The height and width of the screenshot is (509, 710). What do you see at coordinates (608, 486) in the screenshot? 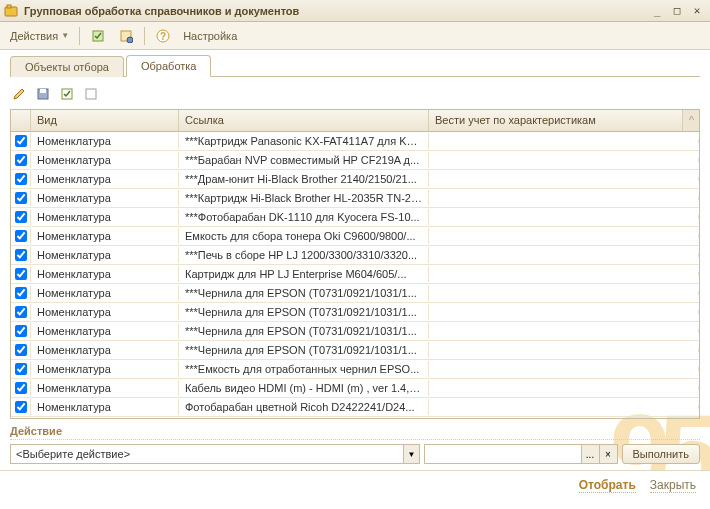
I see `select-link: Отобрать` at bounding box center [608, 486].